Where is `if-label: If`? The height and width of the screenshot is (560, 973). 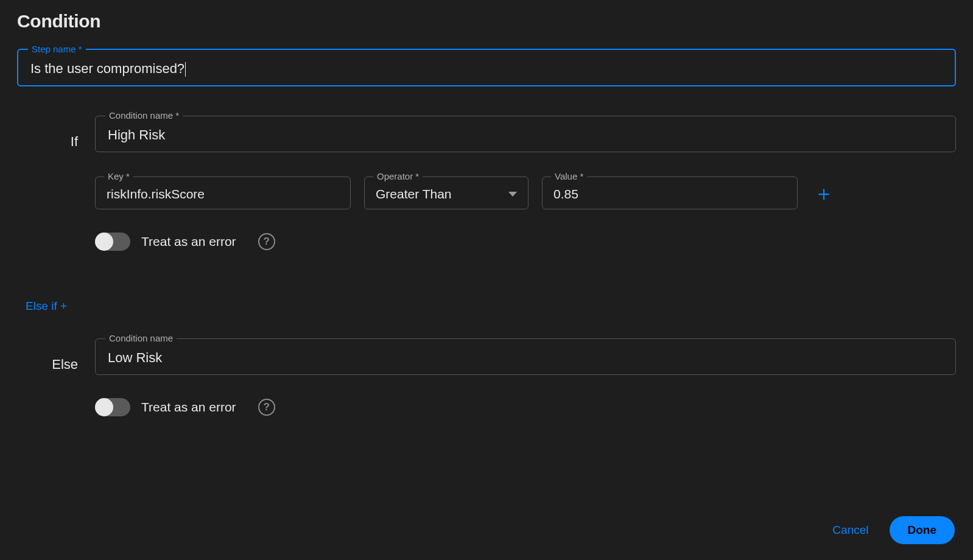 if-label: If is located at coordinates (47, 133).